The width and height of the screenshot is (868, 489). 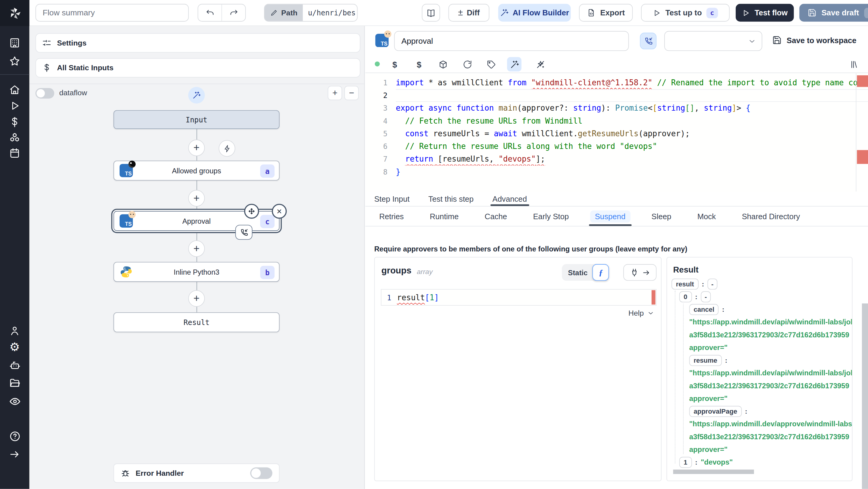 What do you see at coordinates (261, 473) in the screenshot?
I see `error-handler-toggle` at bounding box center [261, 473].